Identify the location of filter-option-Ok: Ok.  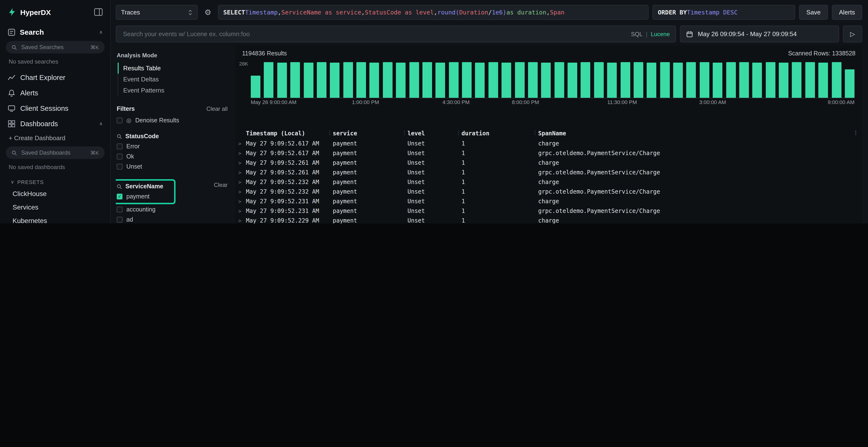
(172, 156).